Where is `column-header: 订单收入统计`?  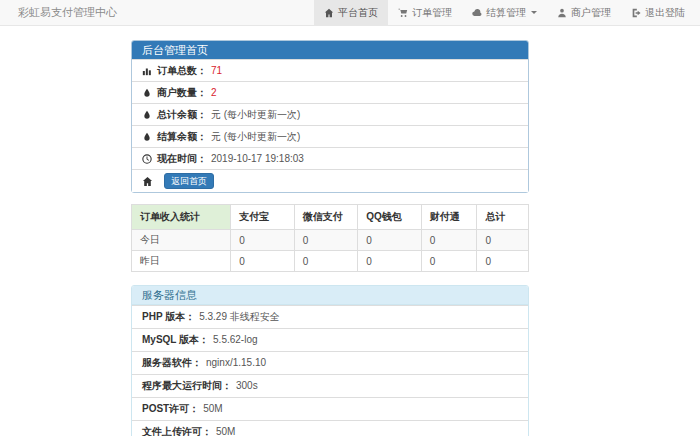
column-header: 订单收入统计 is located at coordinates (182, 218).